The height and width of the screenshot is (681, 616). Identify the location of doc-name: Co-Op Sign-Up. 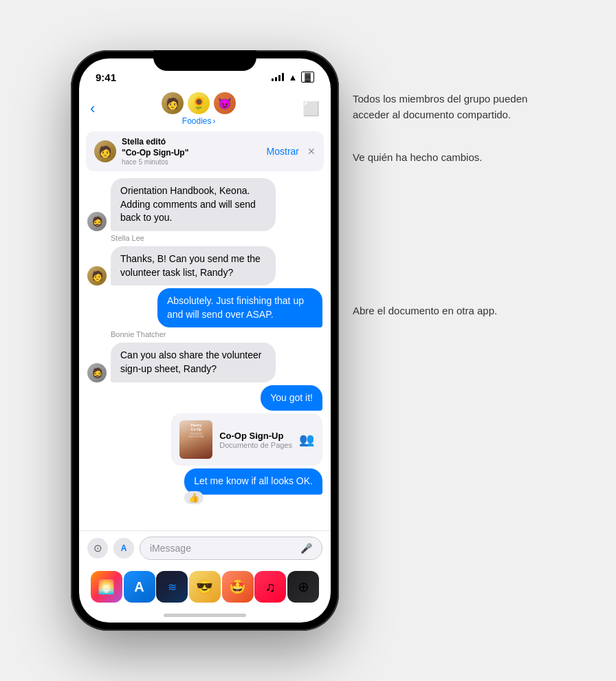
(256, 436).